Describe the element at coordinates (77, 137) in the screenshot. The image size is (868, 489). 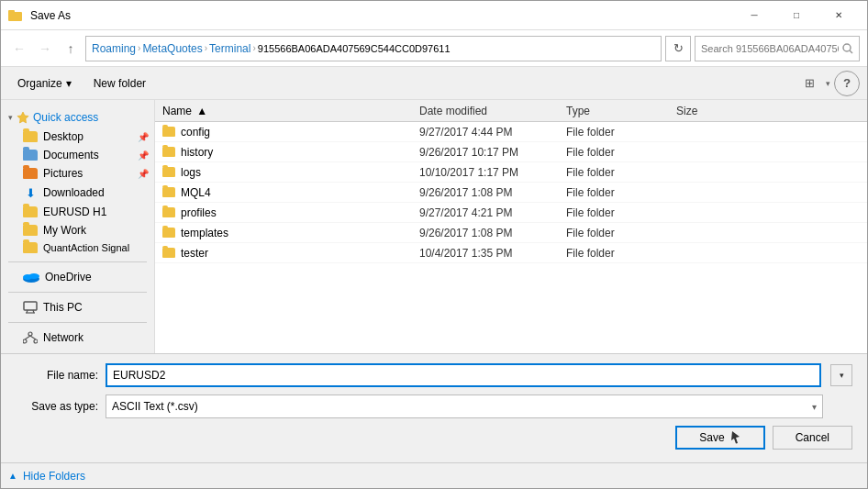
I see `sidebar-item-desktop: Desktop 📌` at that location.